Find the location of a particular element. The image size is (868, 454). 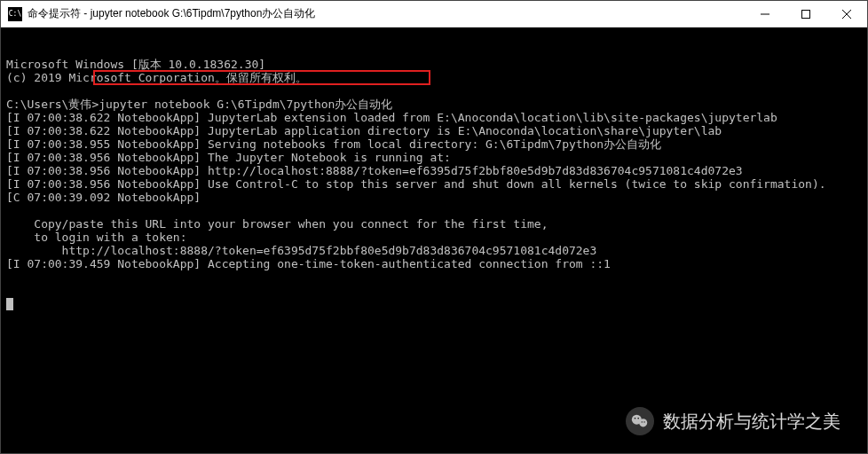

cursor is located at coordinates (10, 304).